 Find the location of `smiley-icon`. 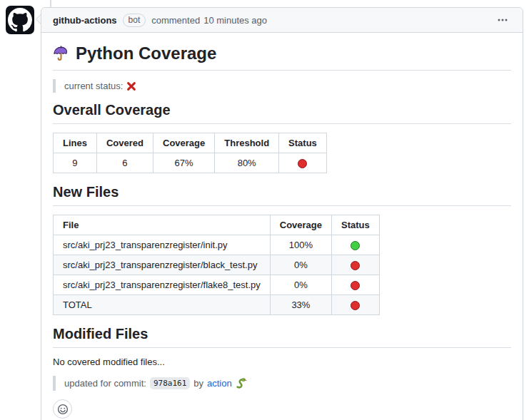

smiley-icon is located at coordinates (63, 409).